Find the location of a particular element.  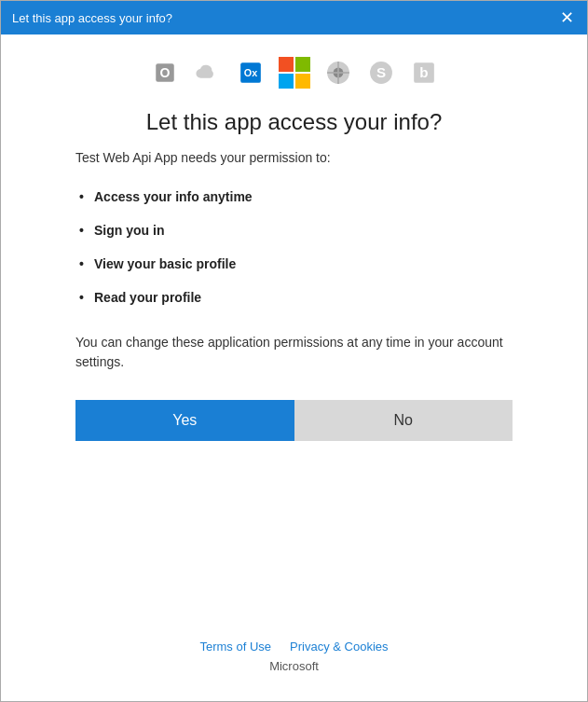

title-bar-text: Let this app access your info? is located at coordinates (92, 19).